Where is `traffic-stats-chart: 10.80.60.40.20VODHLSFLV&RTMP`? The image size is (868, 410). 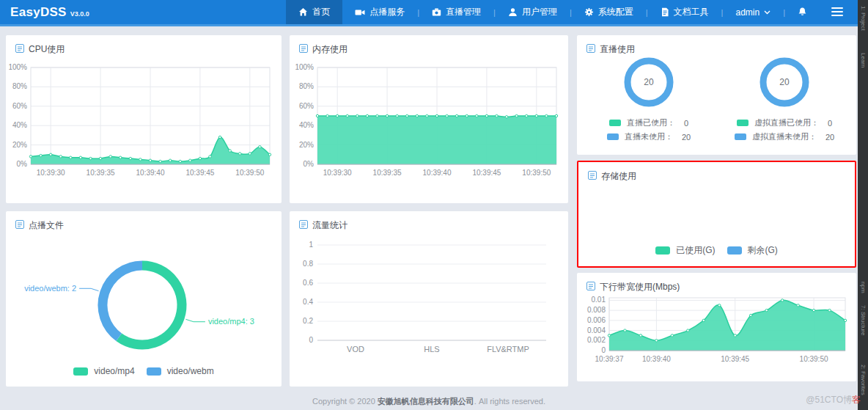
traffic-stats-chart: 10.80.60.40.20VODHLSFLV&RTMP is located at coordinates (427, 303).